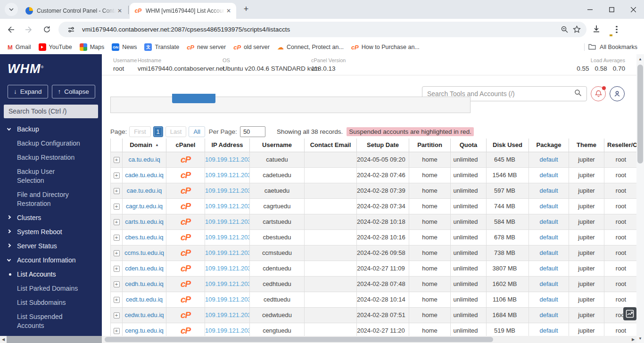 The image size is (644, 343). I want to click on menu-kebab-icon, so click(617, 30).